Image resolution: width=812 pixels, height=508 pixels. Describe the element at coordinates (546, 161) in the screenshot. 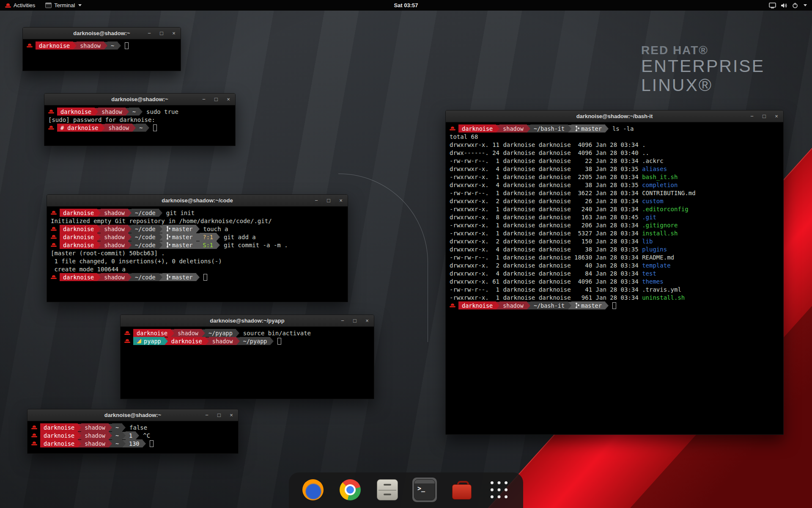

I see `ls-fields: -rw-rw-r--. 1 darknoise darknoise 22 Jan…` at that location.